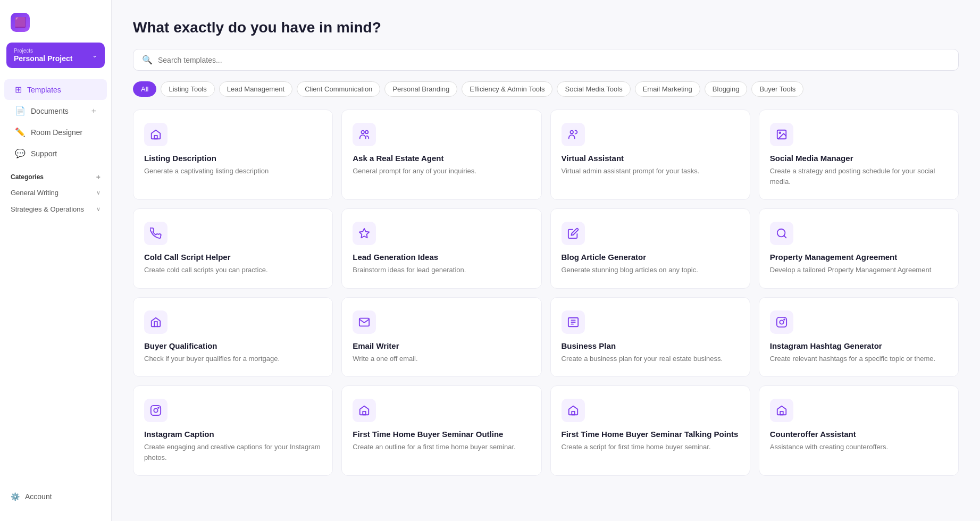  Describe the element at coordinates (441, 431) in the screenshot. I see `card-first-time-home-buyer-outline: First Time Home Buyer Seminar Outline Cr…` at that location.